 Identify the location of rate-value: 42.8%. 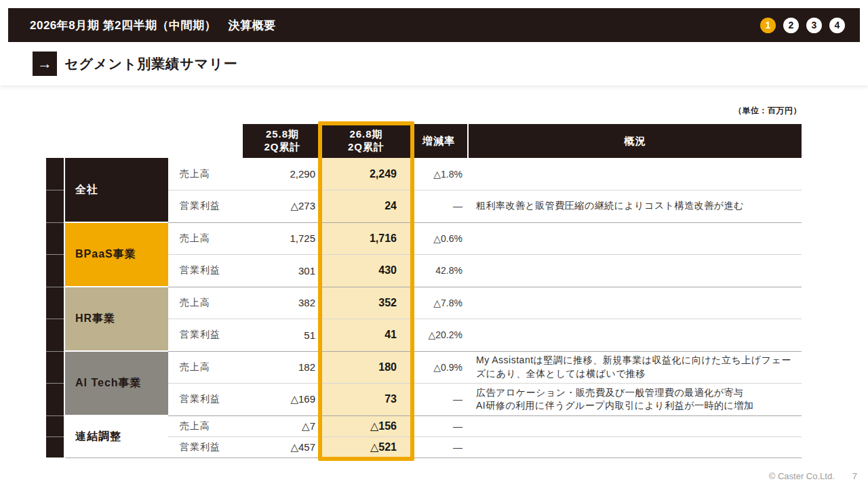
(439, 271).